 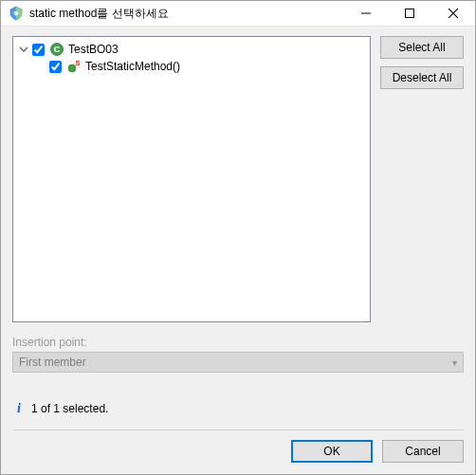 I want to click on chevron-down-icon: ▾, so click(x=455, y=362).